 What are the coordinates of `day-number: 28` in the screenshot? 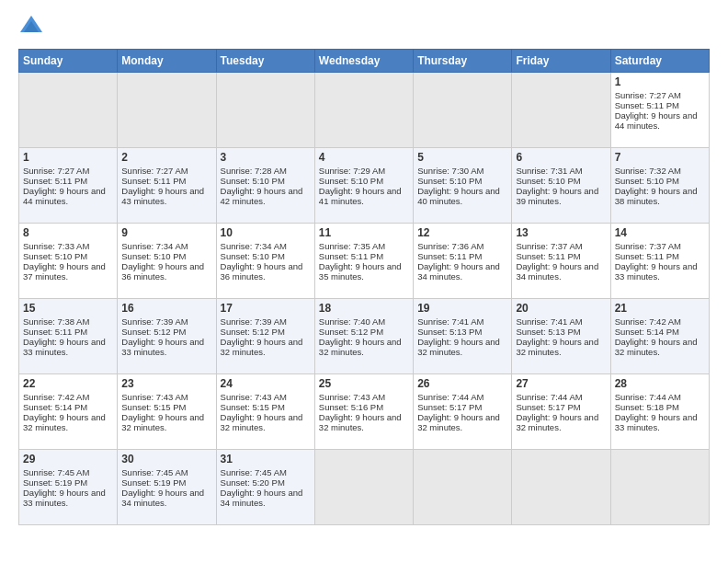 It's located at (660, 384).